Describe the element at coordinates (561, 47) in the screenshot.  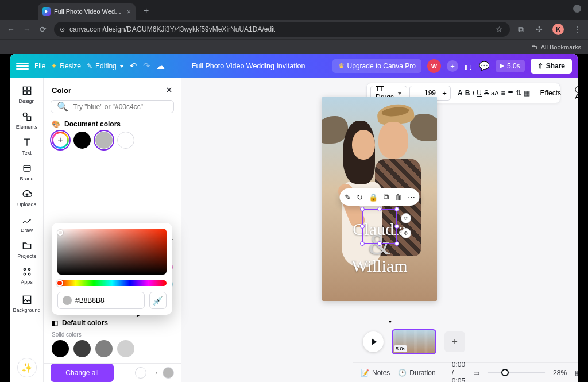
I see `all-bookmarks-link: All Bookmarks` at that location.